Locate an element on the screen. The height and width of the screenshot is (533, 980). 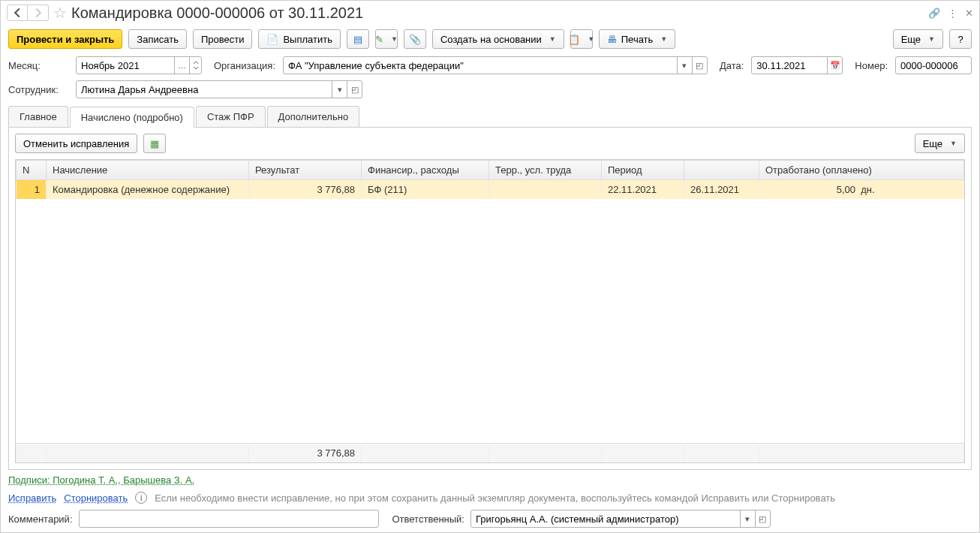
tab-accrued: Начислено (подробно) is located at coordinates (132, 117).